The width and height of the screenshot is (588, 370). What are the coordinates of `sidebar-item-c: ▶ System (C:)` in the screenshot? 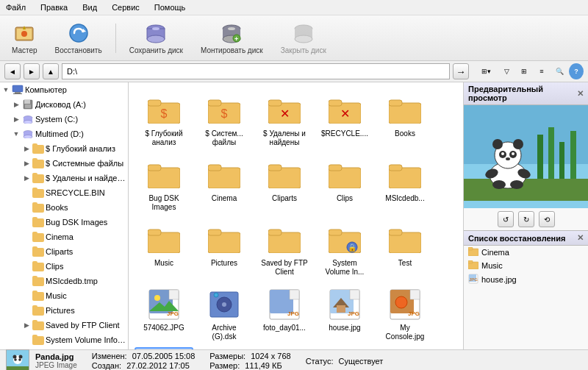 It's located at (64, 119).